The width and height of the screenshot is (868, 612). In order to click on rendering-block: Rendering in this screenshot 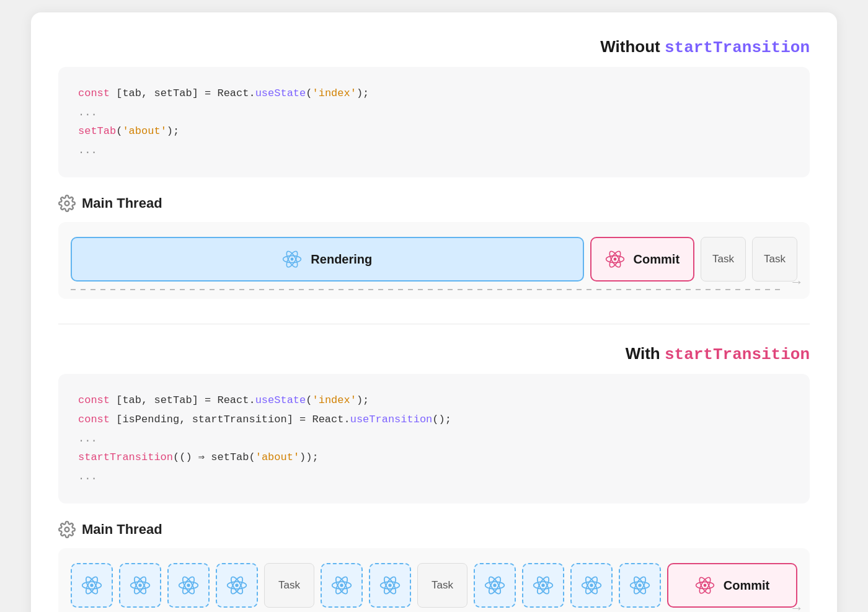, I will do `click(327, 259)`.